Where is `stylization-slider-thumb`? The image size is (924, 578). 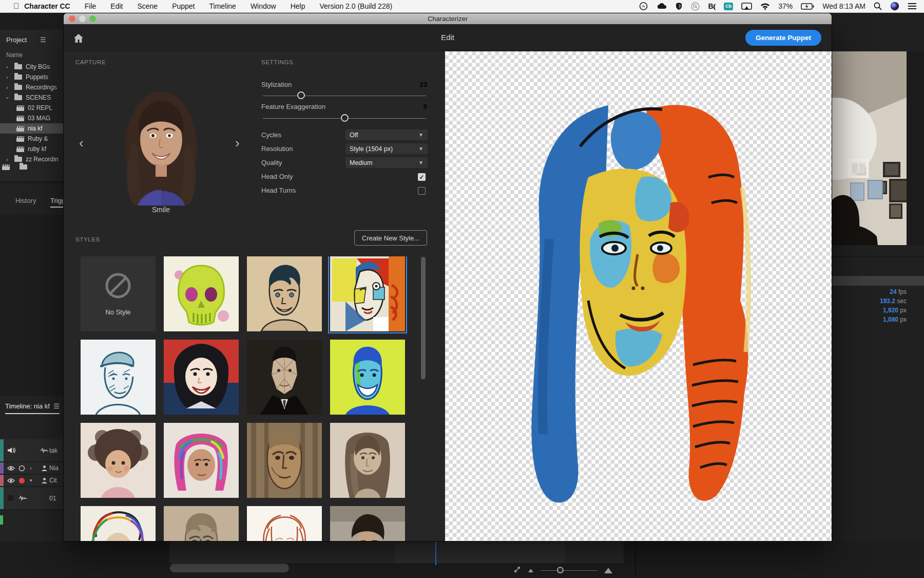
stylization-slider-thumb is located at coordinates (301, 96).